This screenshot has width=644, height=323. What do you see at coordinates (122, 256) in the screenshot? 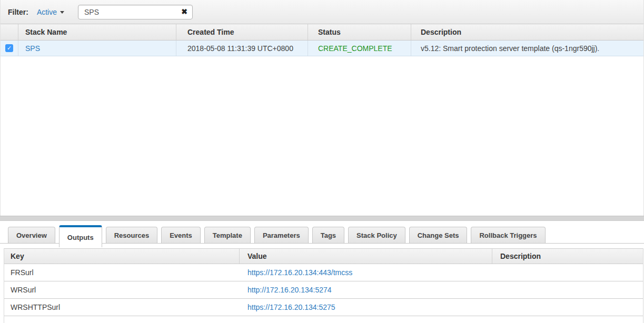
I see `header-key: Key` at bounding box center [122, 256].